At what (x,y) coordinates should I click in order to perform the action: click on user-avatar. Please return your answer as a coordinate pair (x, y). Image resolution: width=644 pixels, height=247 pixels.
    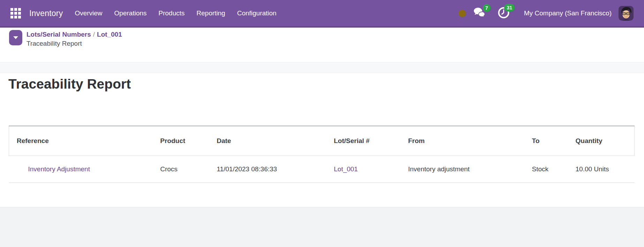
    Looking at the image, I should click on (626, 13).